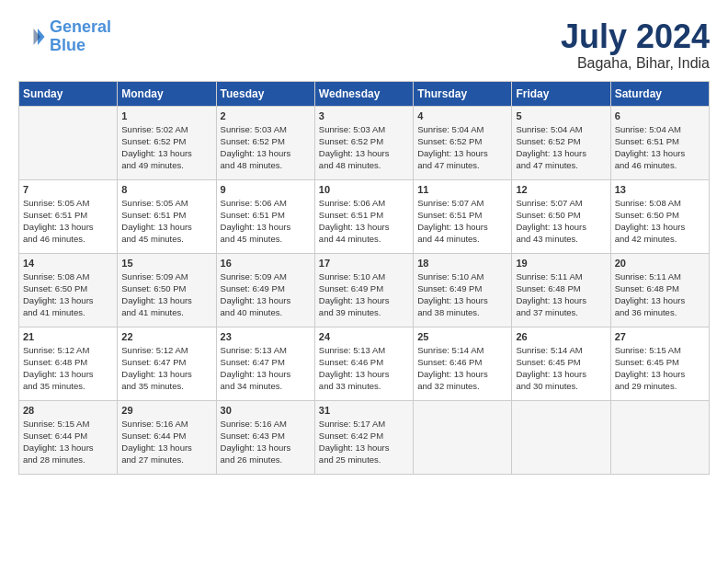  Describe the element at coordinates (266, 116) in the screenshot. I see `day-number: 2` at that location.